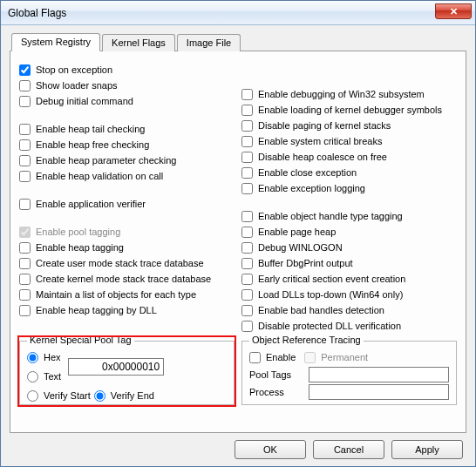 This screenshot has width=476, height=467. I want to click on flag-checkbox: Debug initial command, so click(127, 101).